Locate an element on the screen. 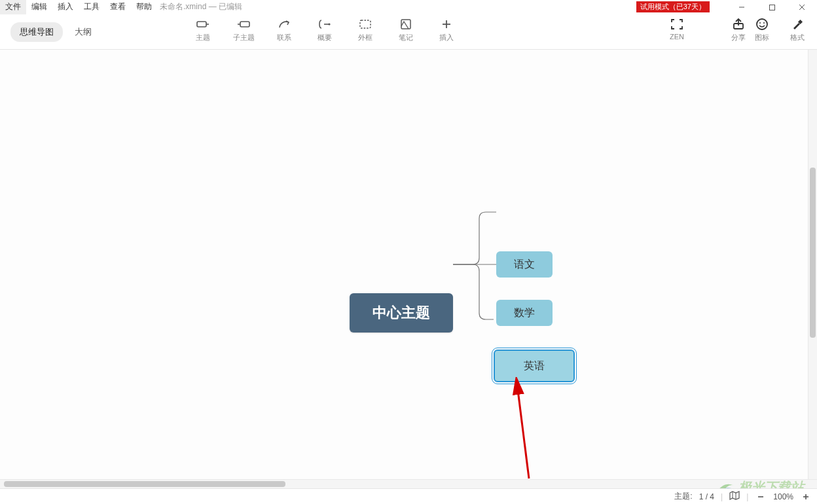 The width and height of the screenshot is (817, 504). tool-format-label: 格式 is located at coordinates (797, 38).